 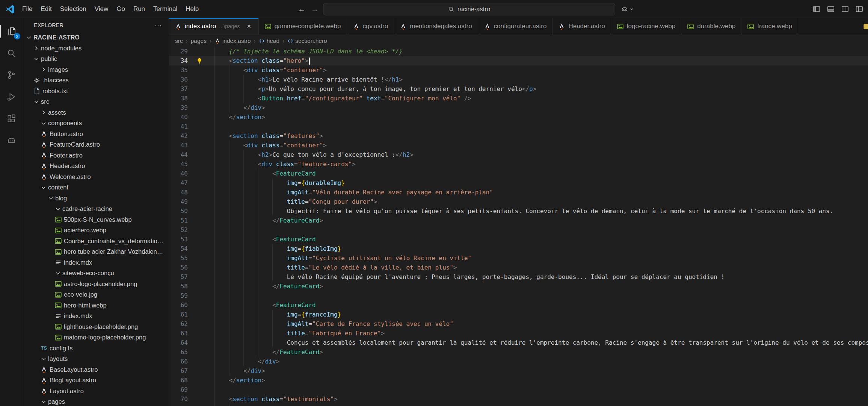 What do you see at coordinates (96, 188) in the screenshot?
I see `tree-item-content: content` at bounding box center [96, 188].